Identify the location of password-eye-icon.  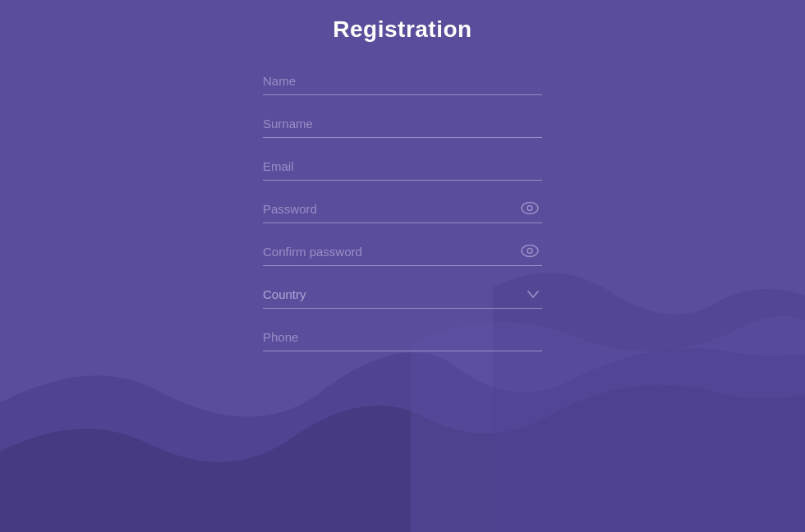
(530, 210).